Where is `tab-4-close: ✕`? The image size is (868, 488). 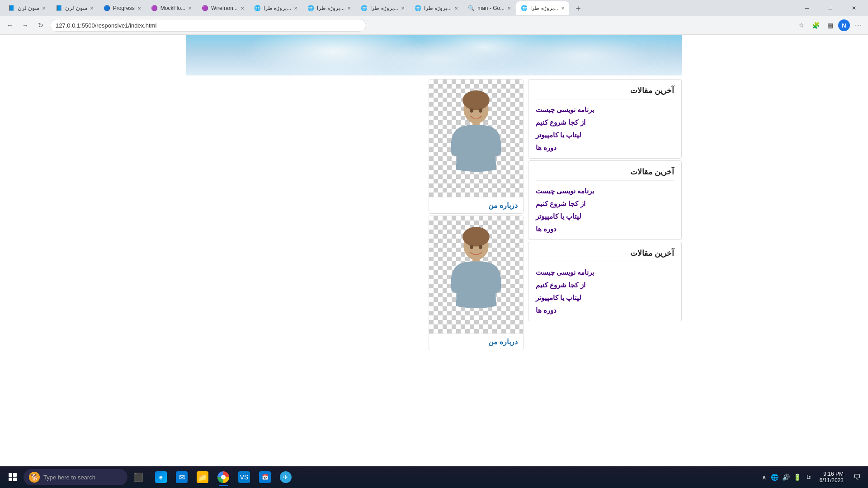 tab-4-close: ✕ is located at coordinates (190, 8).